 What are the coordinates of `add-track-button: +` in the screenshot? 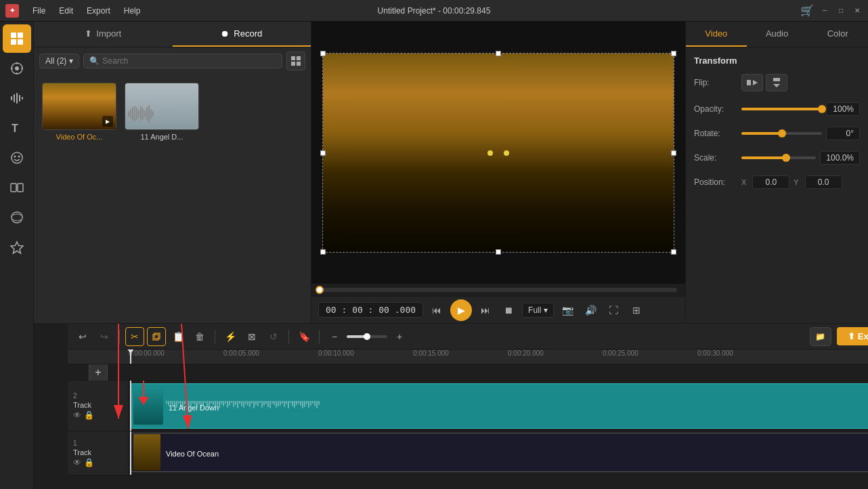 It's located at (98, 373).